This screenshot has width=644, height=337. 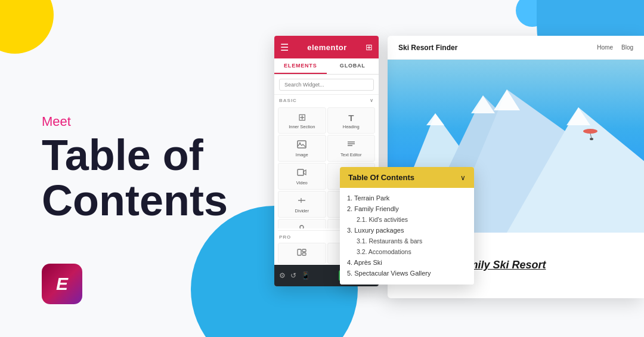 I want to click on widget-text-editor-label: Text Editor, so click(x=351, y=155).